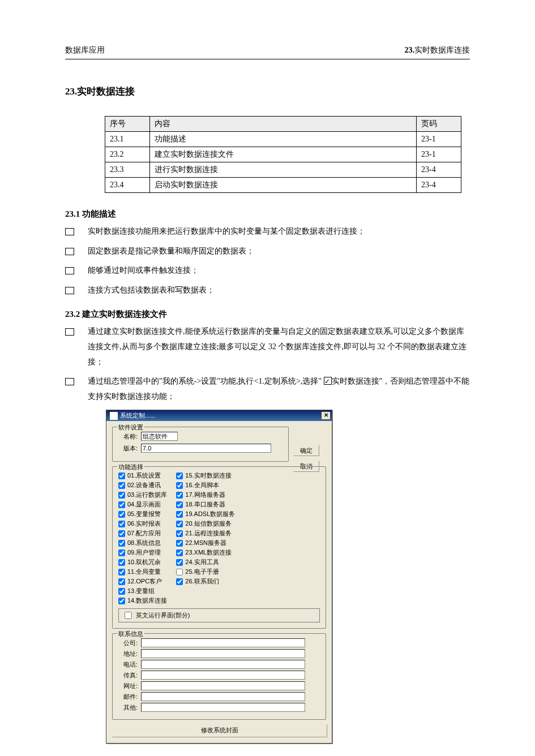 The width and height of the screenshot is (535, 756). What do you see at coordinates (114, 416) in the screenshot?
I see `app-icon` at bounding box center [114, 416].